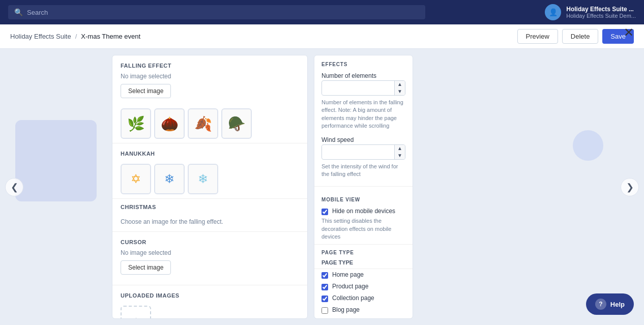 This screenshot has width=644, height=325. What do you see at coordinates (363, 173) in the screenshot?
I see `wind-speed-helper: Set the intensity of the wind for the fa…` at bounding box center [363, 173].